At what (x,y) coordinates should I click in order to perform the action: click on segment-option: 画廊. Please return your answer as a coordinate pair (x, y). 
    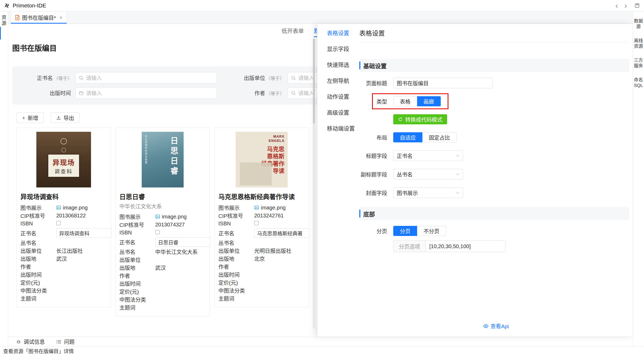
    Looking at the image, I should click on (429, 101).